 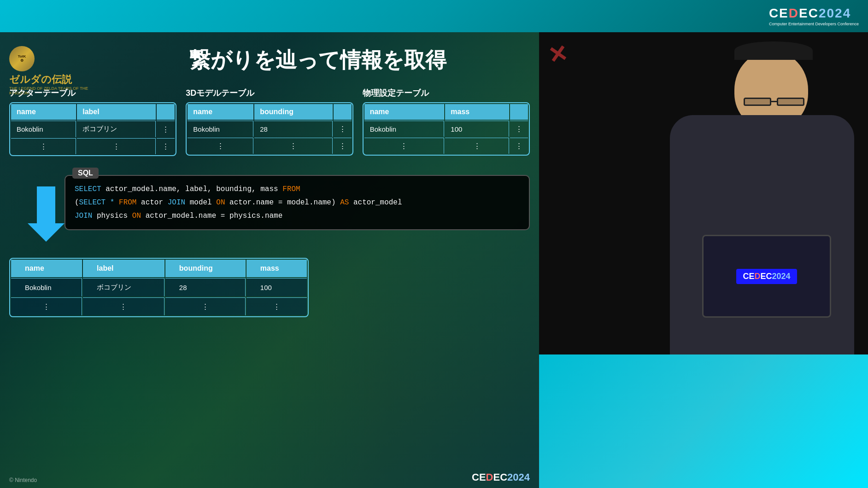 I want to click on zelda-title: ゼルダの伝説, so click(x=55, y=79).